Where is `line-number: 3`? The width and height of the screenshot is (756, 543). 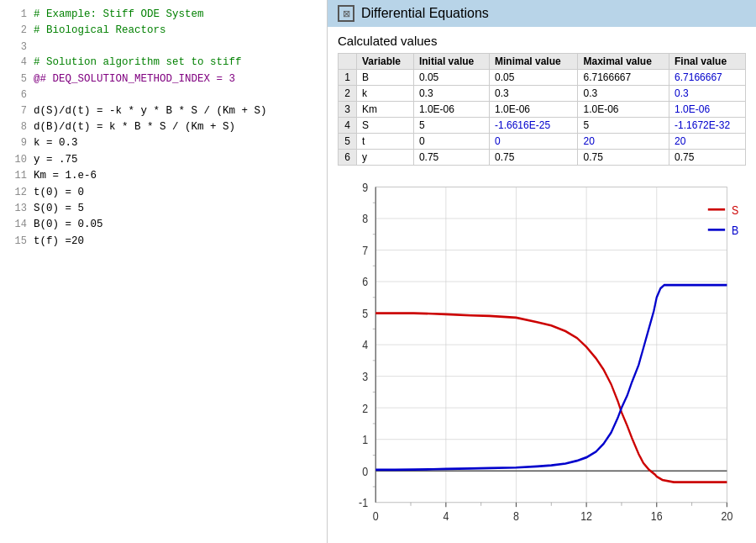 line-number: 3 is located at coordinates (18, 47).